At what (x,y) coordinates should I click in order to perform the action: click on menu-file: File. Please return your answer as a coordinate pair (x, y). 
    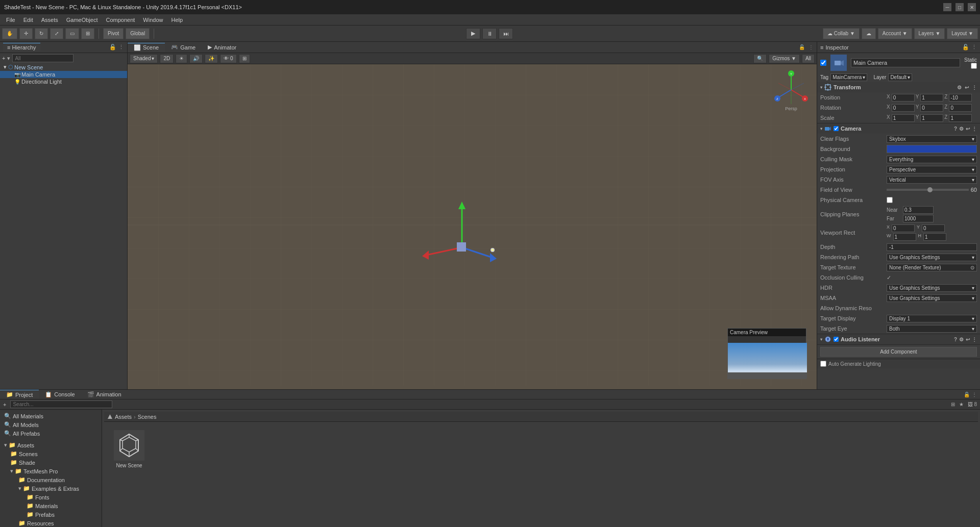
    Looking at the image, I should click on (11, 20).